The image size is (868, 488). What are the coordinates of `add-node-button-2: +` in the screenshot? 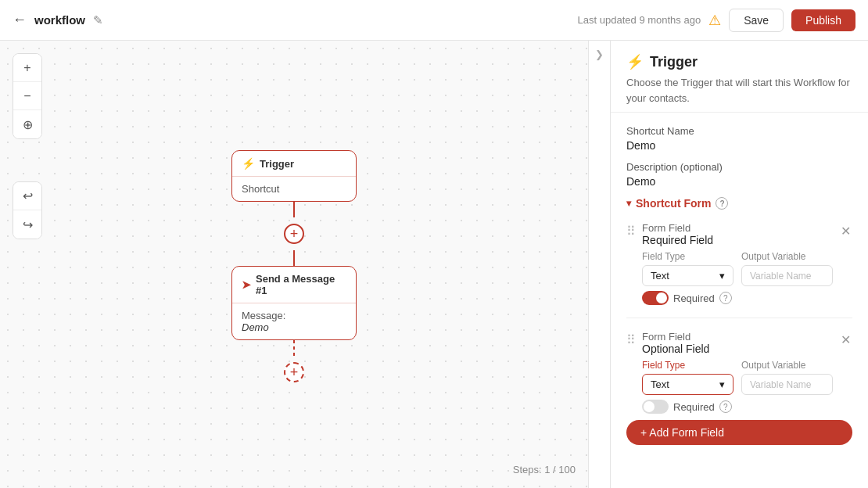 It's located at (294, 372).